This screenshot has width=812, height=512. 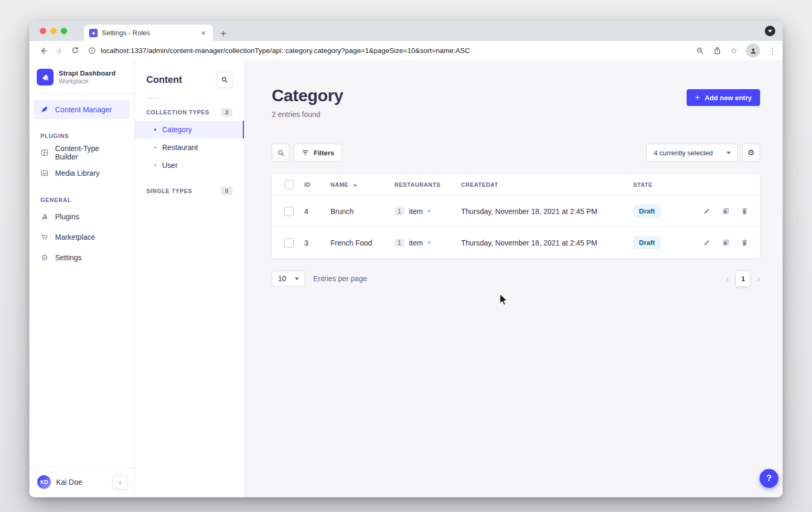 I want to click on subnav-item-category: Category, so click(x=189, y=130).